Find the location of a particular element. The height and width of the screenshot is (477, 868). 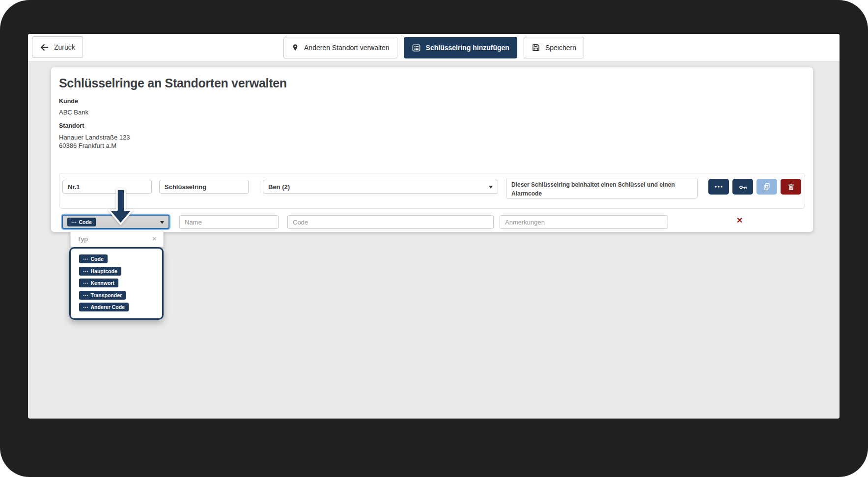

code-value-input is located at coordinates (391, 222).